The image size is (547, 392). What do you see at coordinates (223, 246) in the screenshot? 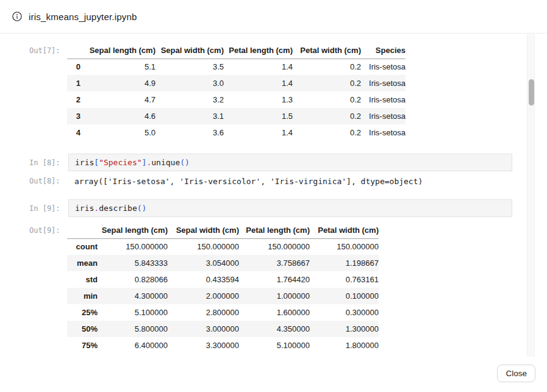
I see `table-row: count150.000000150.000000150.000000150.0…` at bounding box center [223, 246].